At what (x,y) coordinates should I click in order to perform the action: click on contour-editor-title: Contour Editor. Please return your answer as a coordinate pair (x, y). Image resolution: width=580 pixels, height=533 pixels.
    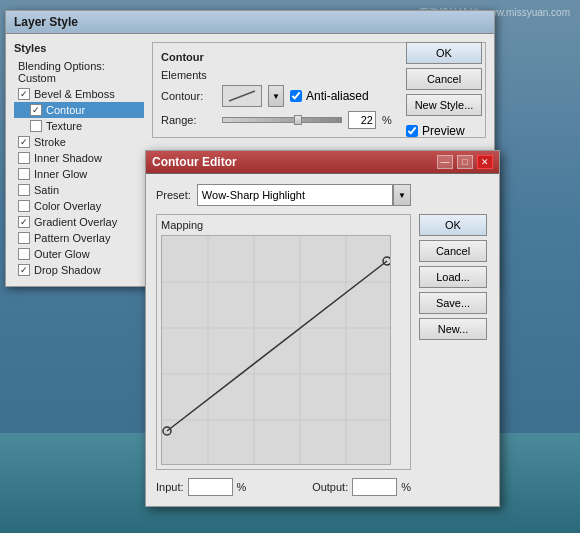
    Looking at the image, I should click on (194, 162).